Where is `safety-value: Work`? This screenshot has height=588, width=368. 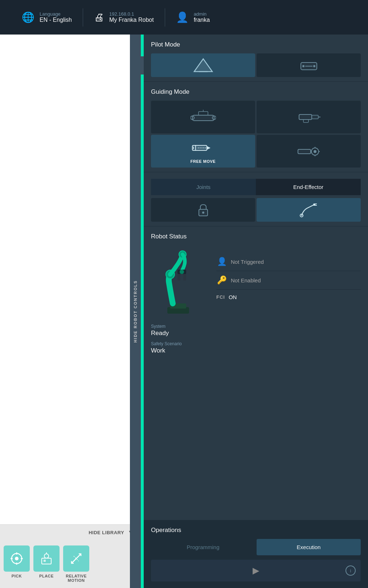
safety-value: Work is located at coordinates (256, 351).